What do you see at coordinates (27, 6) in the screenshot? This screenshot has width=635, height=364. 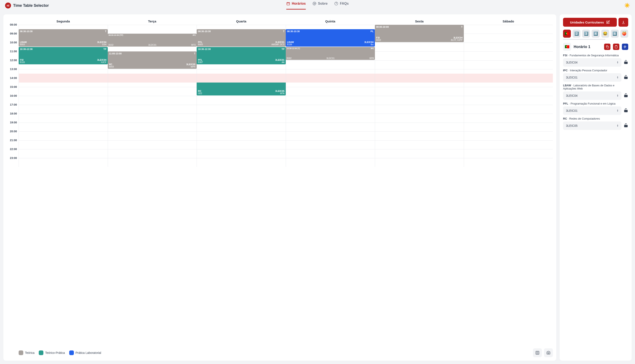 I see `logo-area: ni Time Table Selector` at bounding box center [27, 6].